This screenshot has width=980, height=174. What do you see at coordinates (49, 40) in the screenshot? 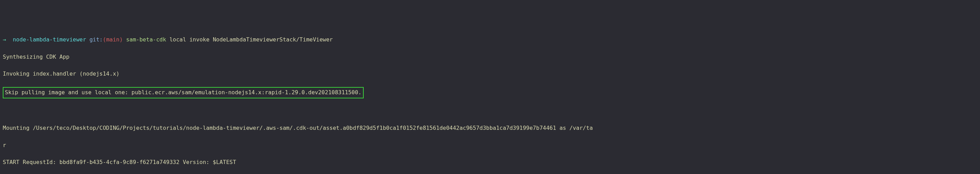
I see `prompt-path: node-lambda-timeviewer` at bounding box center [49, 40].